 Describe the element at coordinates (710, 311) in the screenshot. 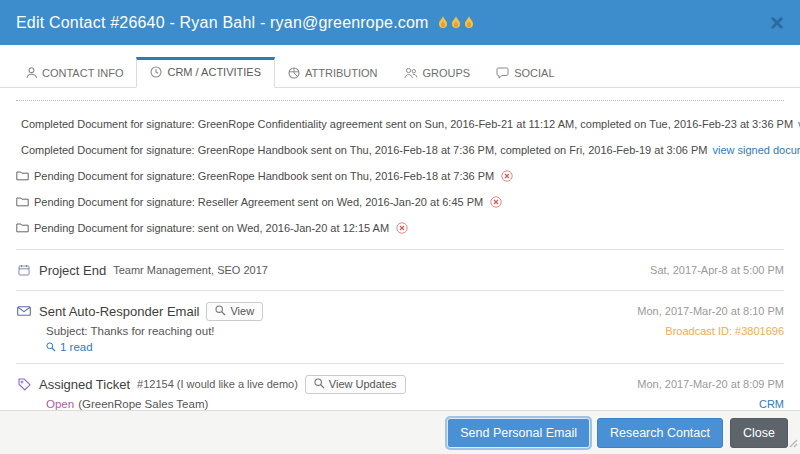

I see `email-date: Mon, 2017-Mar-20 at 8:10 PM` at that location.